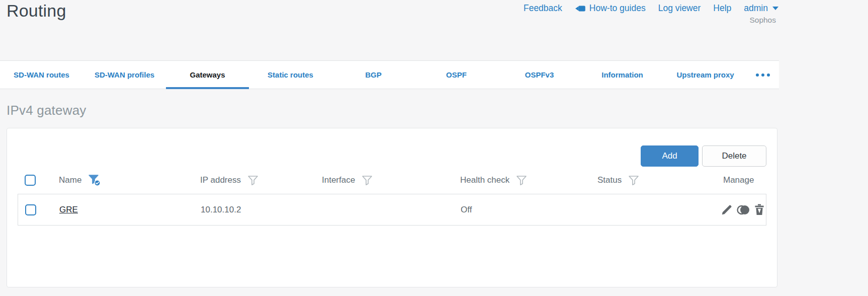 The image size is (868, 296). I want to click on tab-upstream-proxy: Upstream proxy, so click(705, 75).